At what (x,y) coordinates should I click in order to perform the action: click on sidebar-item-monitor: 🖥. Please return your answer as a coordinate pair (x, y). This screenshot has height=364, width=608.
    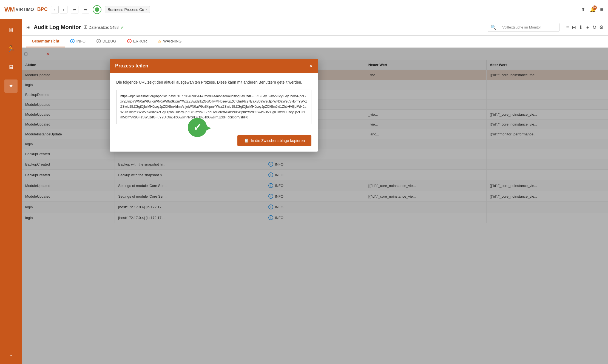
    Looking at the image, I should click on (11, 67).